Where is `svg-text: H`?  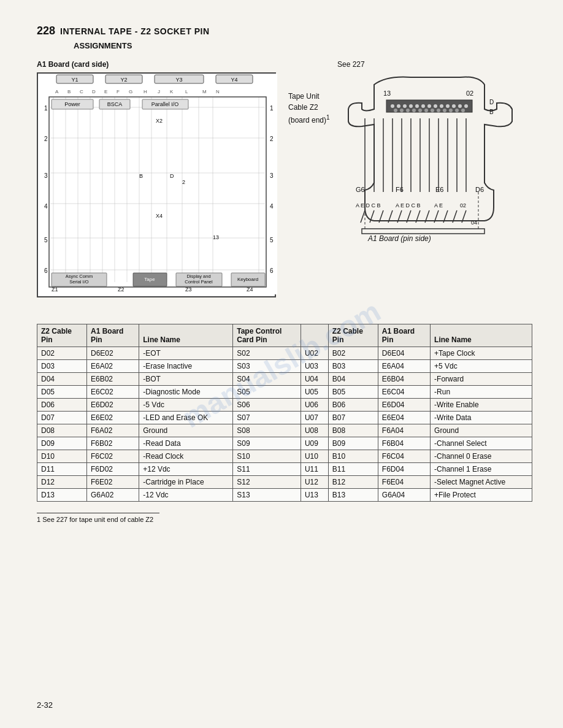 svg-text: H is located at coordinates (145, 92).